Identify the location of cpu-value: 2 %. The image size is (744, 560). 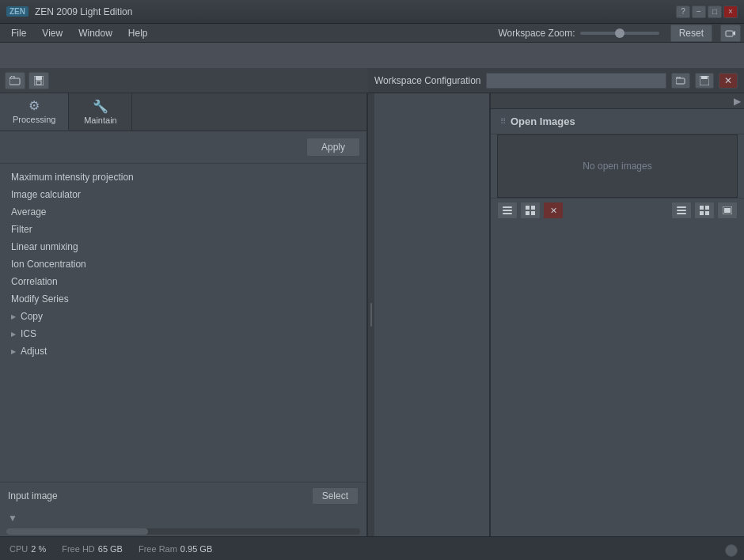
(38, 549).